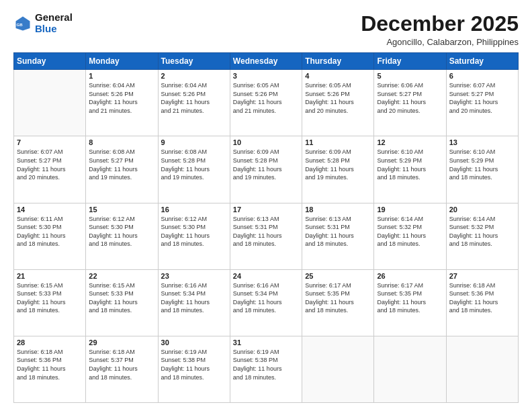  Describe the element at coordinates (193, 103) in the screenshot. I see `table-row: 2Sunrise: 6:04 AM Sunset: 5:26 PM Daylig…` at that location.